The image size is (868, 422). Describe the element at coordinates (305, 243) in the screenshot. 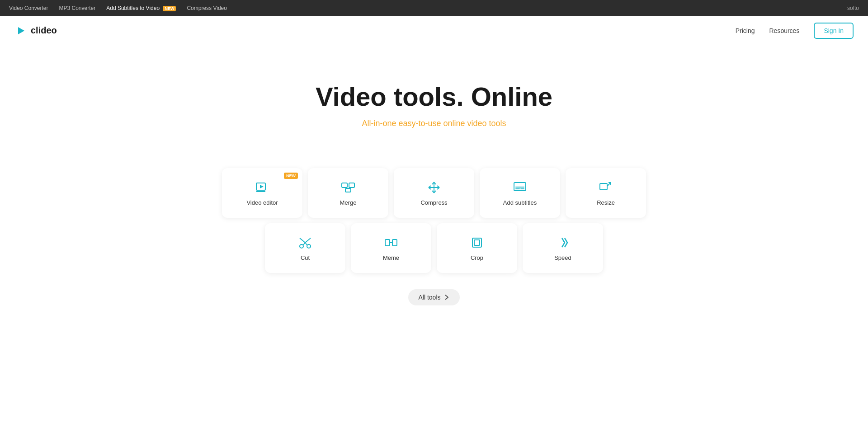

I see `cut-icon` at that location.